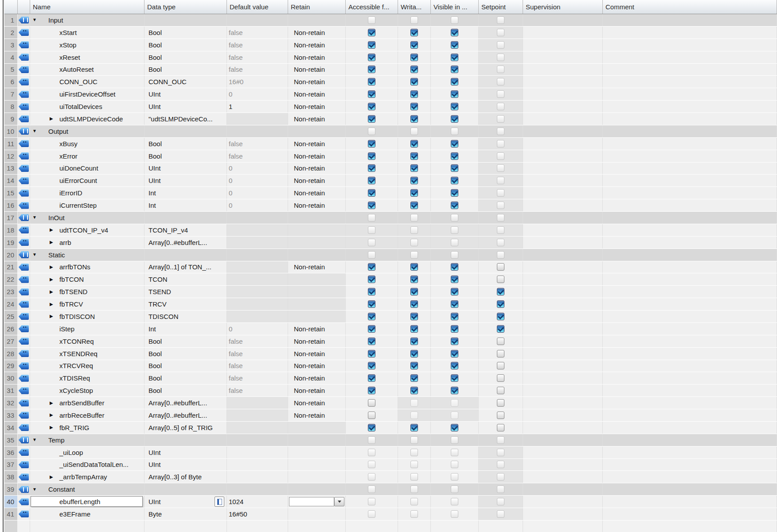 The width and height of the screenshot is (777, 532). What do you see at coordinates (87, 428) in the screenshot?
I see `name-cell: ▶fbR_TRIG` at bounding box center [87, 428].